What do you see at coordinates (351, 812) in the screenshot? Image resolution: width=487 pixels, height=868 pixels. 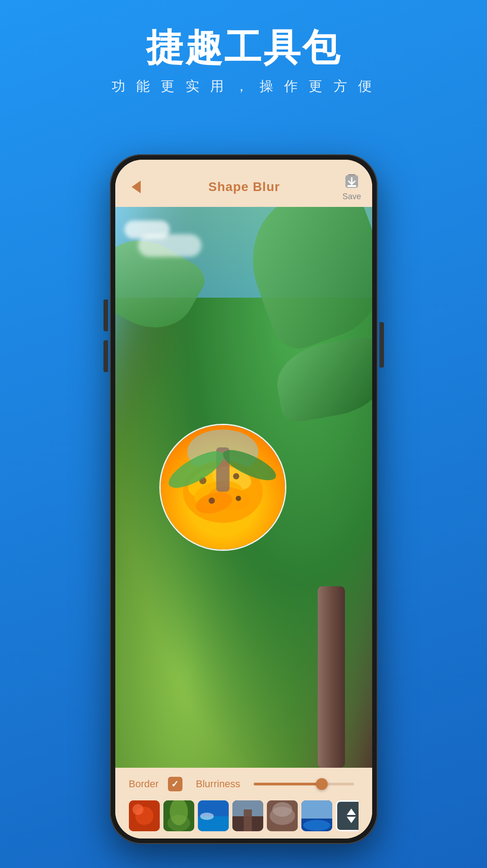 I see `swap-up-arrow-icon` at bounding box center [351, 812].